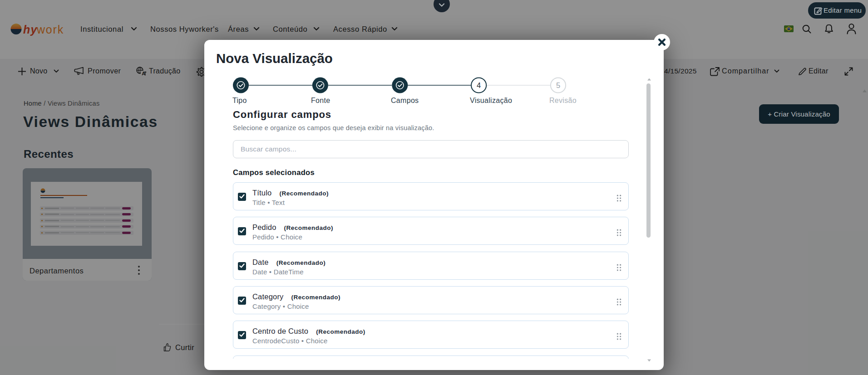  What do you see at coordinates (478, 85) in the screenshot?
I see `svg-text: 4` at bounding box center [478, 85].